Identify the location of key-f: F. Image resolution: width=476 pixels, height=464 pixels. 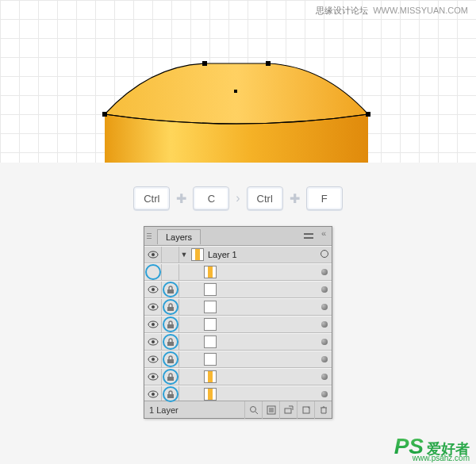
(324, 198).